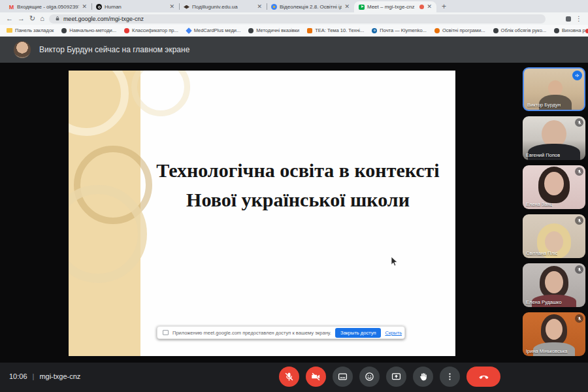  What do you see at coordinates (554, 89) in the screenshot?
I see `participant-tile: Виктор Бурдун` at bounding box center [554, 89].